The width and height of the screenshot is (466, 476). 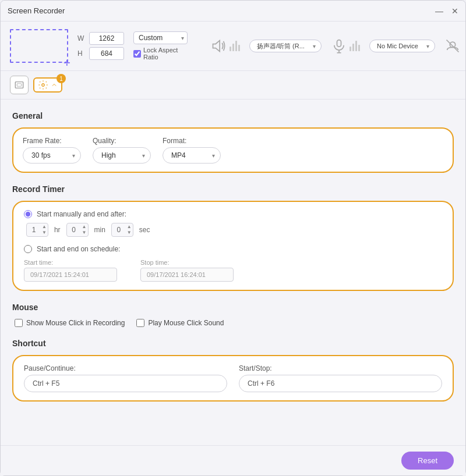 I want to click on dimensions-group: W H, so click(x=101, y=46).